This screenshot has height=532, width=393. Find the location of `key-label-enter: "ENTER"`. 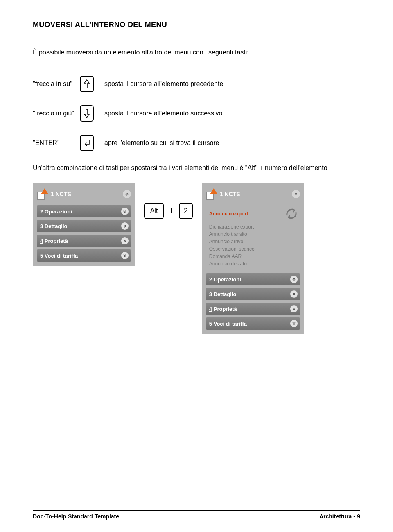

key-label-enter: "ENTER" is located at coordinates (56, 143).